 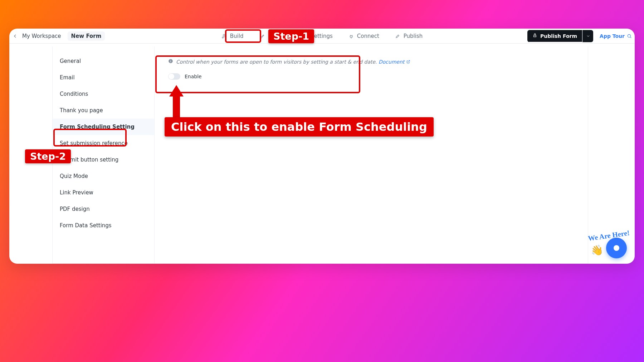 I want to click on app-tour-label: App Tour, so click(x=612, y=36).